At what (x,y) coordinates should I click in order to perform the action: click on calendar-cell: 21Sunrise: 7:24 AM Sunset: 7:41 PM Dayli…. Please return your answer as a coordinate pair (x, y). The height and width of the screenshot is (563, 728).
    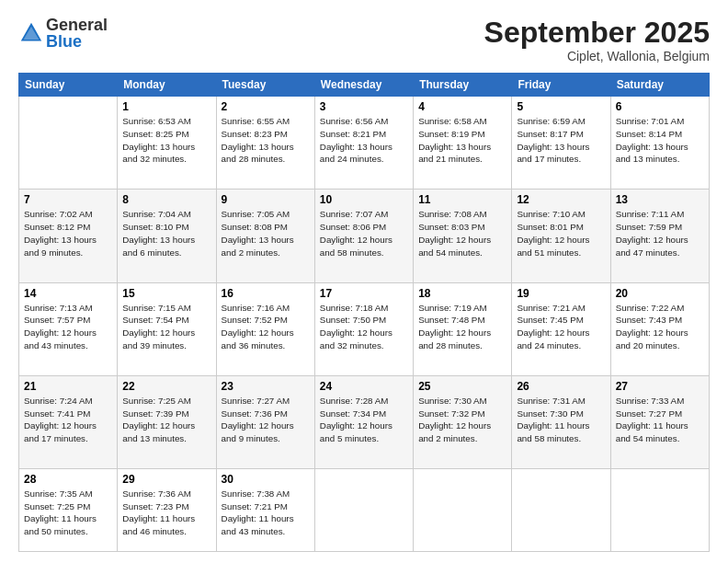
    Looking at the image, I should click on (68, 421).